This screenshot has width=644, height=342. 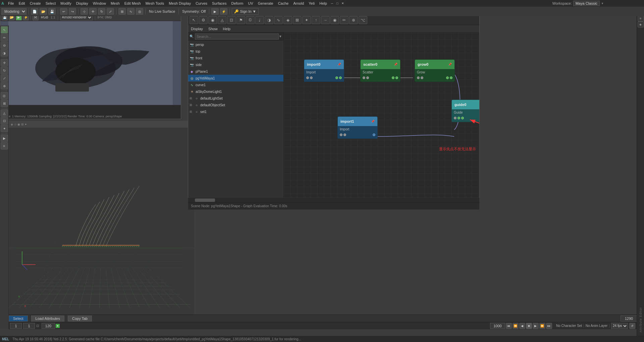 What do you see at coordinates (236, 71) in the screenshot?
I see `scene-item-pplane: ◆ pPlane1` at bounding box center [236, 71].